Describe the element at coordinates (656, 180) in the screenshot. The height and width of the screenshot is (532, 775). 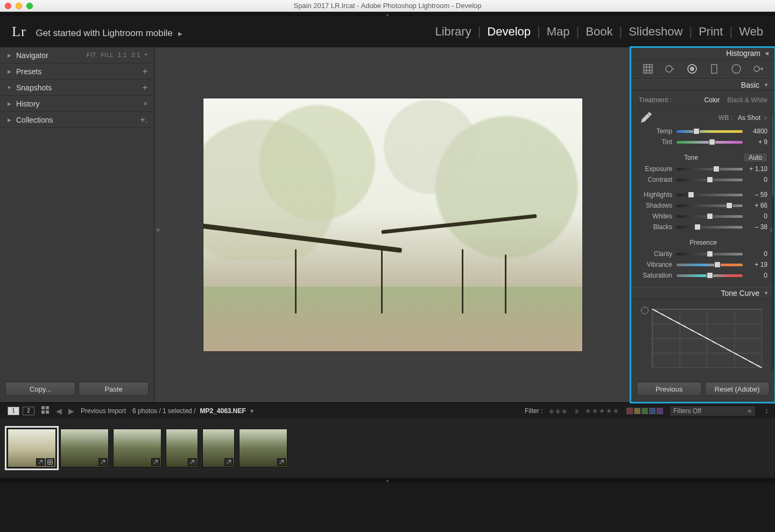
I see `contrast-label: Contrast` at that location.